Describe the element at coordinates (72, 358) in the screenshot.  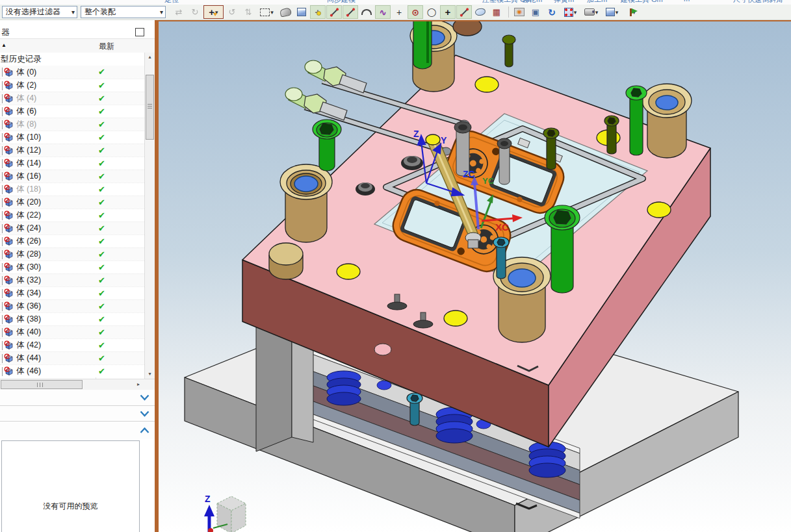
I see `tree-item-row: 体 (44) ✔` at that location.